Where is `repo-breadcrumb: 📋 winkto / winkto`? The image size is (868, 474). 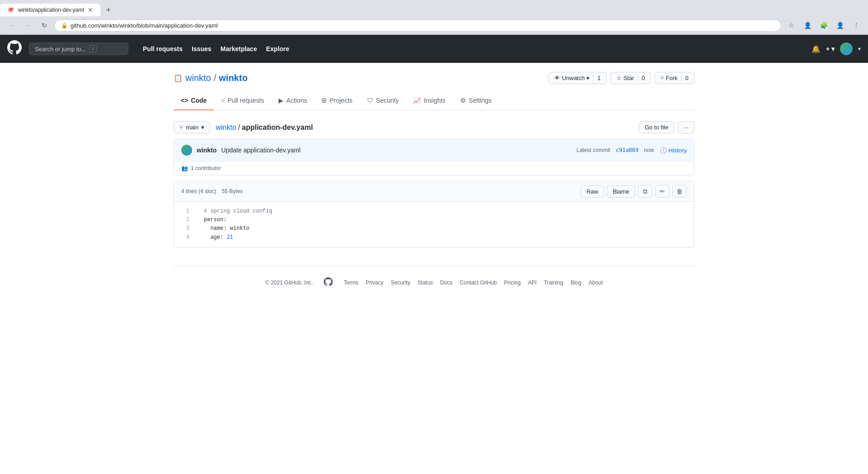 repo-breadcrumb: 📋 winkto / winkto is located at coordinates (211, 78).